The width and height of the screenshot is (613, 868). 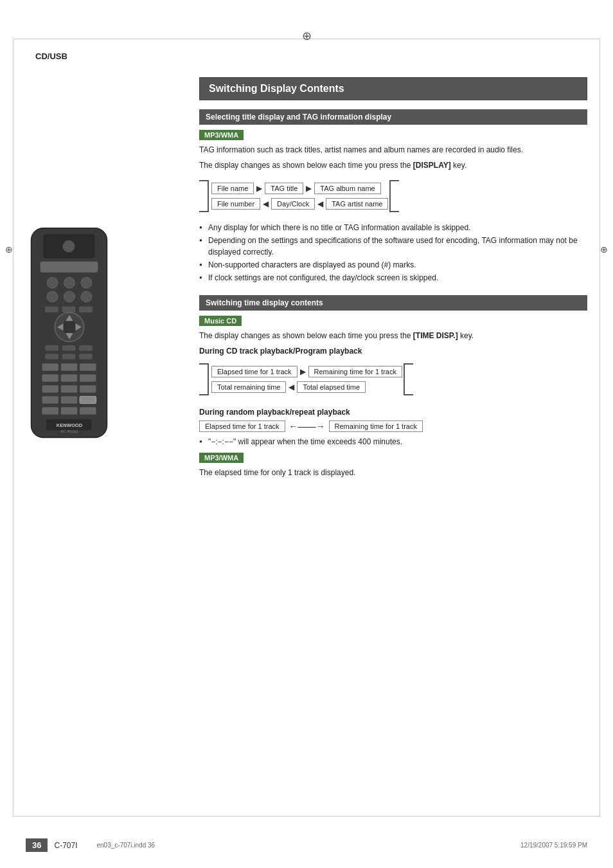 I want to click on section1-header: Selecting title display and TAG informat…, so click(x=393, y=117).